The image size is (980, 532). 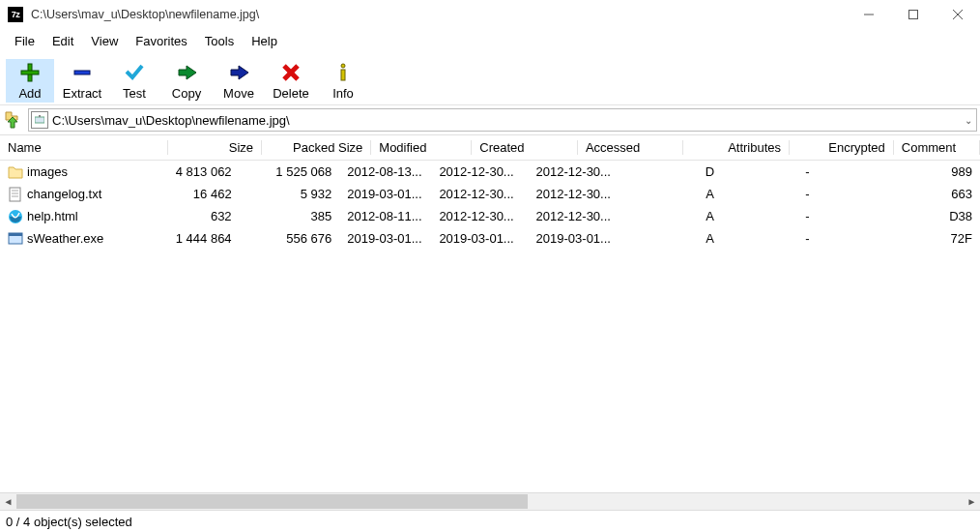 I want to click on menu-help: Help, so click(x=265, y=41).